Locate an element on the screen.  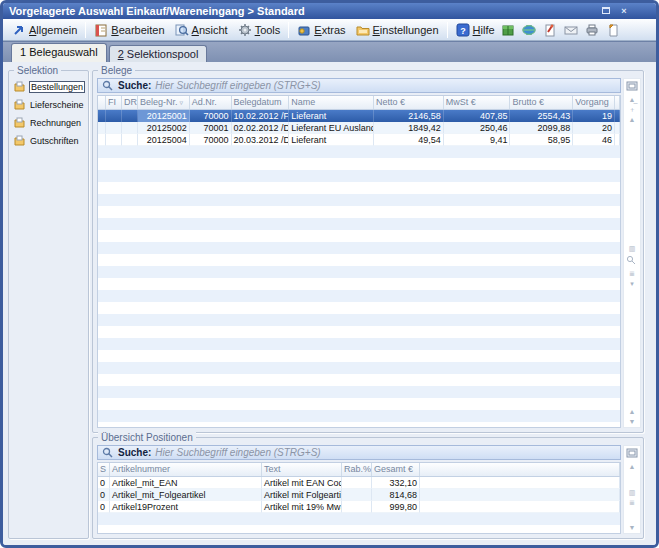
menu-tools: Tools is located at coordinates (260, 30).